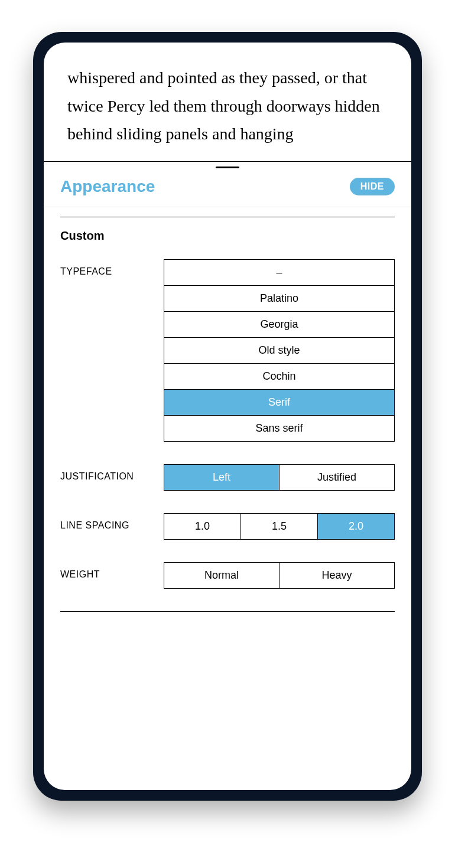 This screenshot has height=868, width=455. Describe the element at coordinates (337, 477) in the screenshot. I see `justification-option-justified: Justified` at that location.